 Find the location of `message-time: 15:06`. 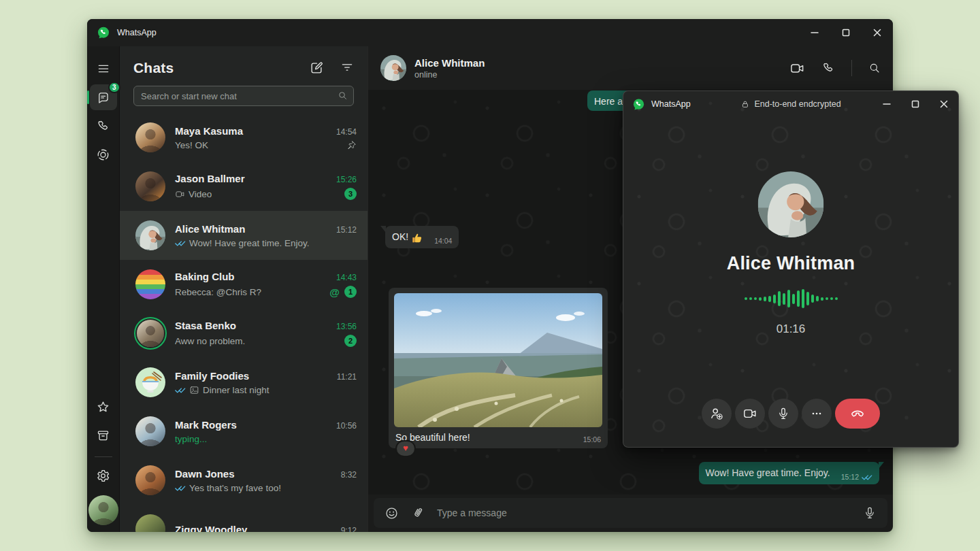

message-time: 15:06 is located at coordinates (592, 439).